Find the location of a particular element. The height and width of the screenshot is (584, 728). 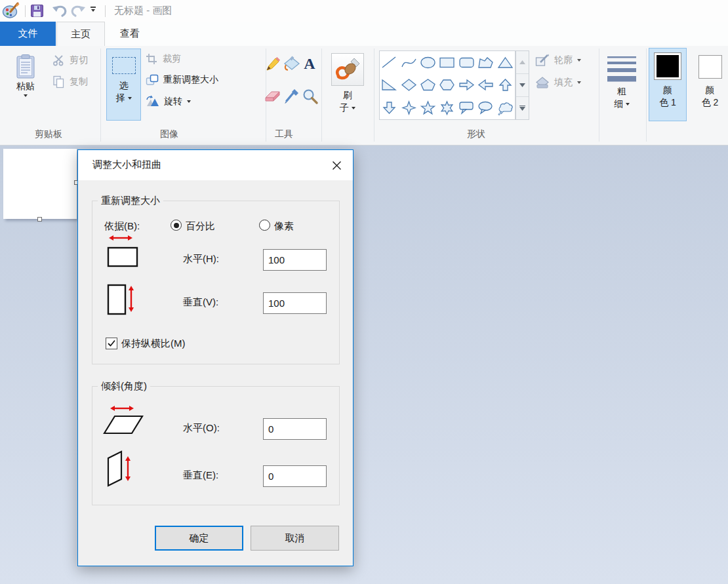

undo-icon is located at coordinates (60, 10).